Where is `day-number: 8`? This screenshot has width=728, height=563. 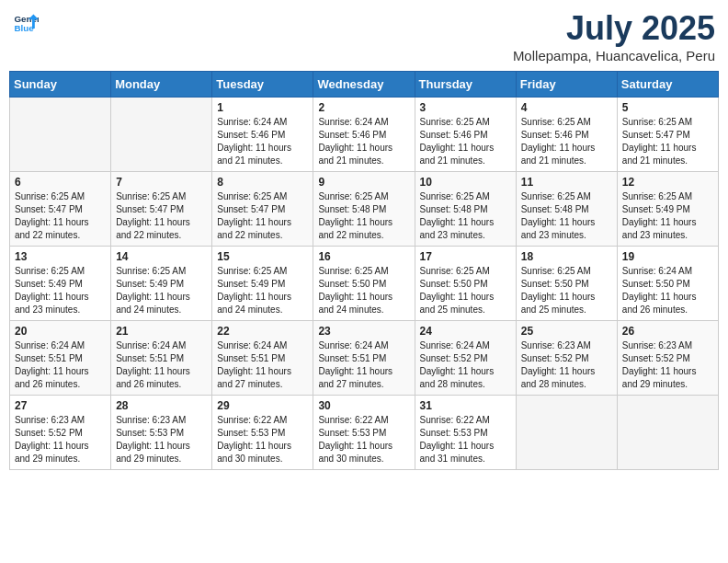
day-number: 8 is located at coordinates (263, 182).